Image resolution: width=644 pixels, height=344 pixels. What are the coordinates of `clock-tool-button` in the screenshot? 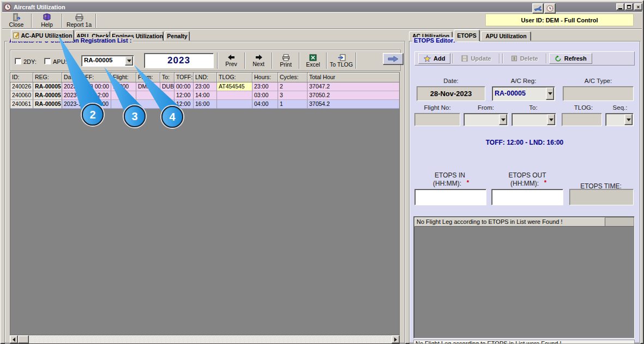 It's located at (550, 9).